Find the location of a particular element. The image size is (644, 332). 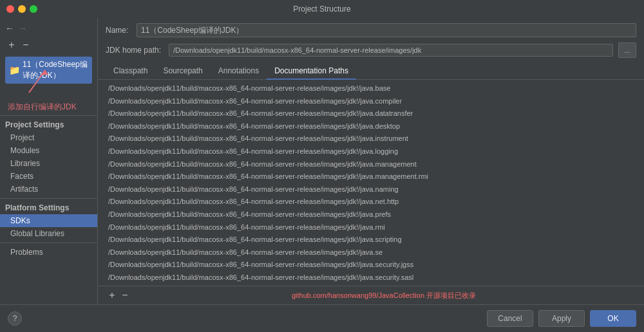

jdk-path-input is located at coordinates (391, 50).